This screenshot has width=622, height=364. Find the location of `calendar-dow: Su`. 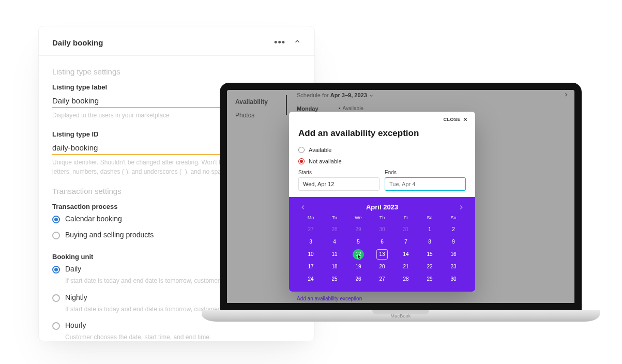

calendar-dow: Su is located at coordinates (453, 219).